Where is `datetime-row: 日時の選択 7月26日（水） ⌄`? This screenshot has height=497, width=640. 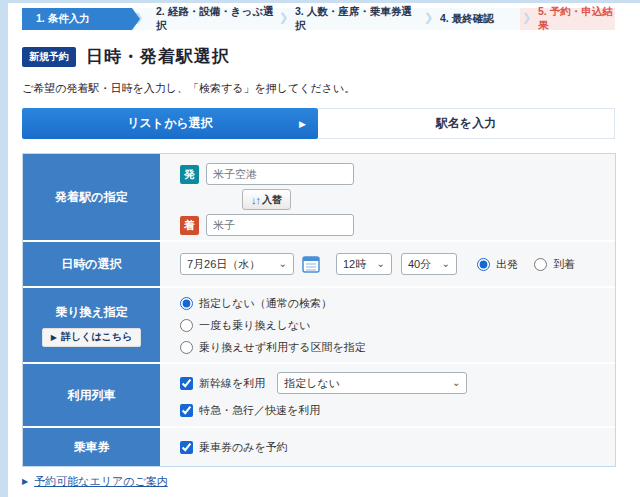
datetime-row: 日時の選択 7月26日（水） ⌄ is located at coordinates (319, 264).